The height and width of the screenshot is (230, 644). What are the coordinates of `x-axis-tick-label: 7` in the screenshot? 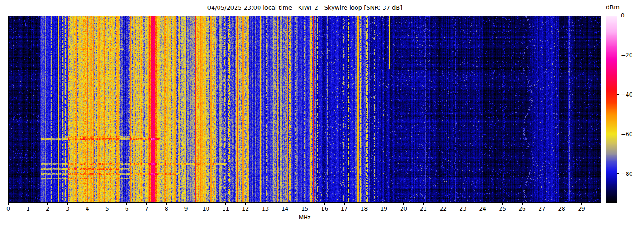 It's located at (147, 209).